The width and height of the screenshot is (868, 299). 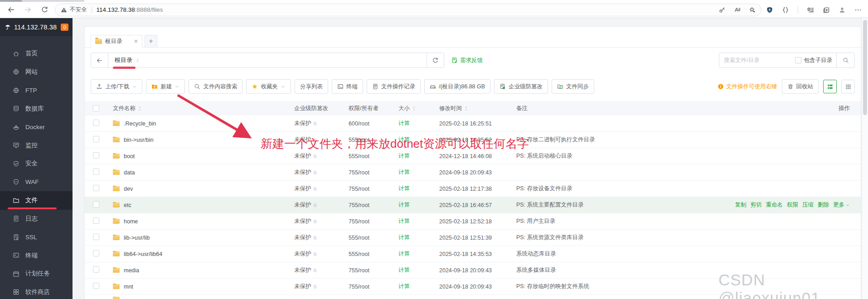 What do you see at coordinates (78, 10) in the screenshot?
I see `not-secure-label: 不安全` at bounding box center [78, 10].